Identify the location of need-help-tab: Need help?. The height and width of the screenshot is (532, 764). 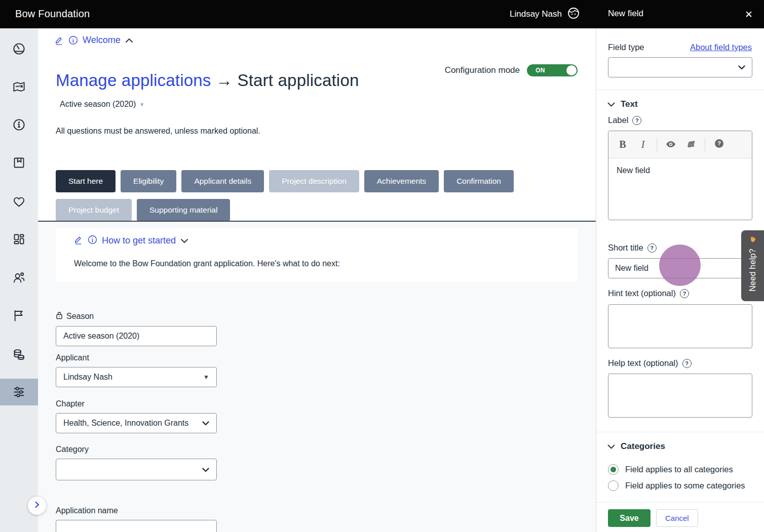
(753, 266).